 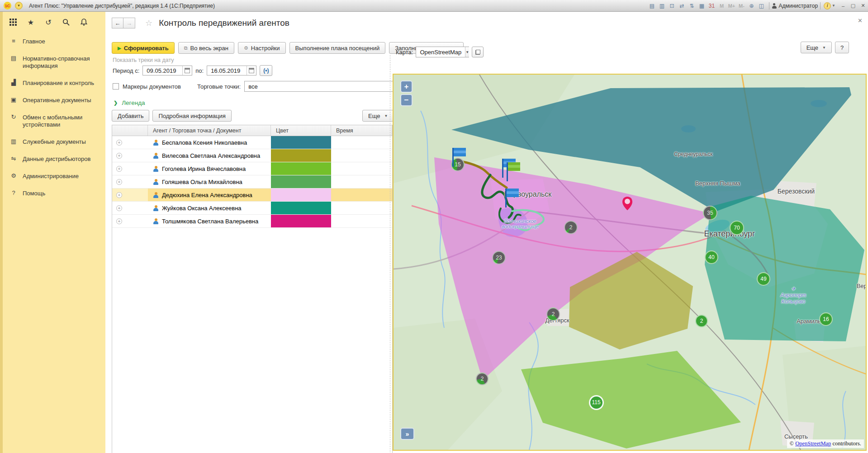 What do you see at coordinates (149, 23) in the screenshot?
I see `favorite-star-icon: ☆` at bounding box center [149, 23].